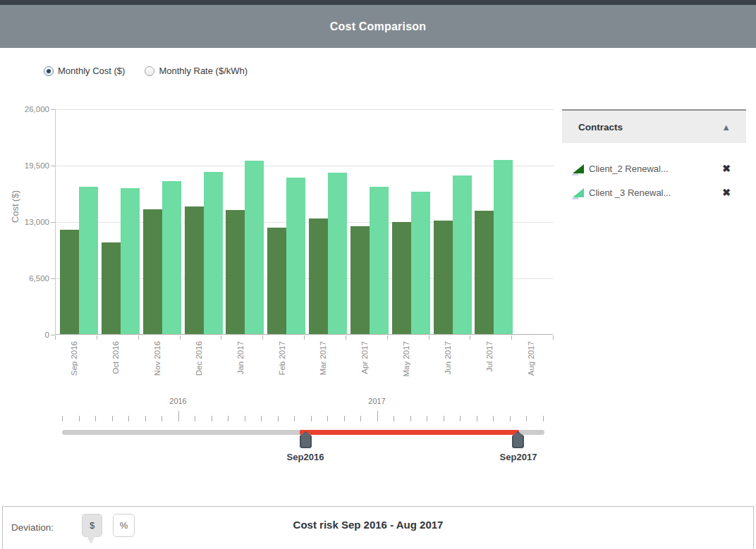 This screenshot has width=756, height=549. What do you see at coordinates (420, 263) in the screenshot?
I see `bar-client3-may-2017` at bounding box center [420, 263].